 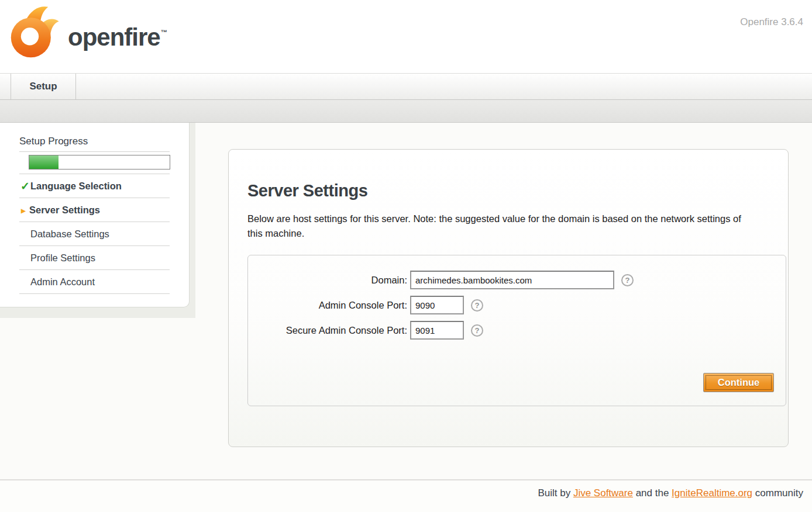 What do you see at coordinates (44, 162) in the screenshot?
I see `progress-fill` at bounding box center [44, 162].